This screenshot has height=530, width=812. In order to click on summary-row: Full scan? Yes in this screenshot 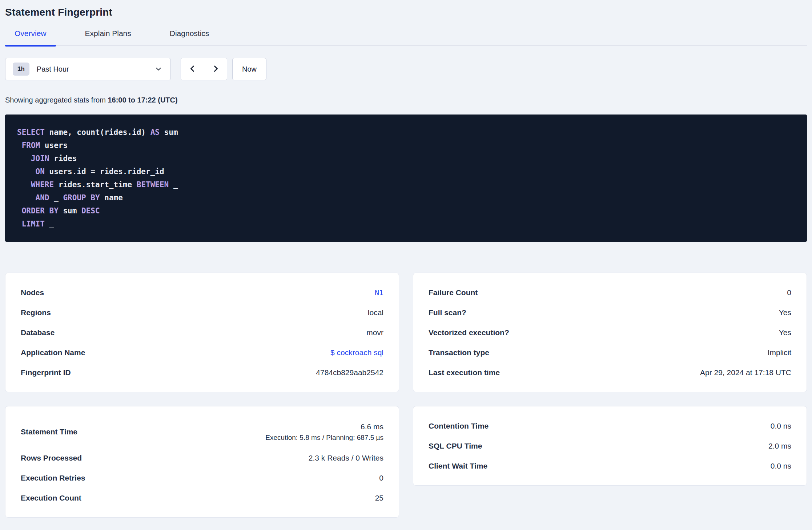, I will do `click(610, 313)`.